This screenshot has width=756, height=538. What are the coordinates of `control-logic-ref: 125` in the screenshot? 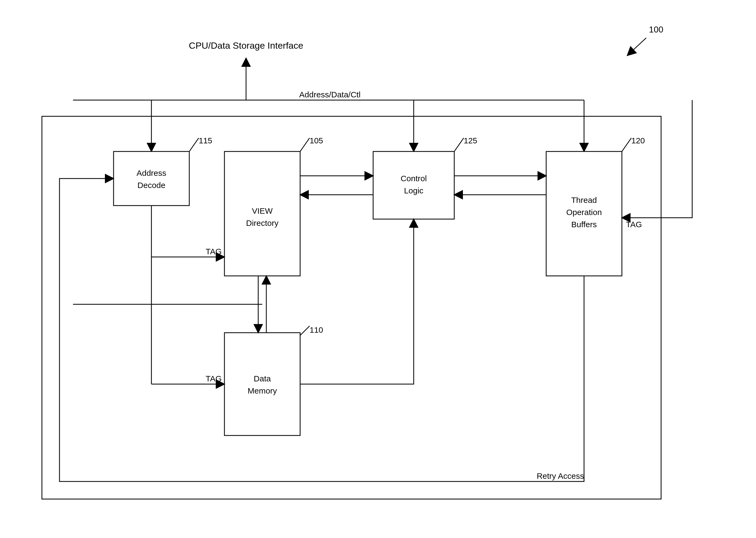 It's located at (470, 140).